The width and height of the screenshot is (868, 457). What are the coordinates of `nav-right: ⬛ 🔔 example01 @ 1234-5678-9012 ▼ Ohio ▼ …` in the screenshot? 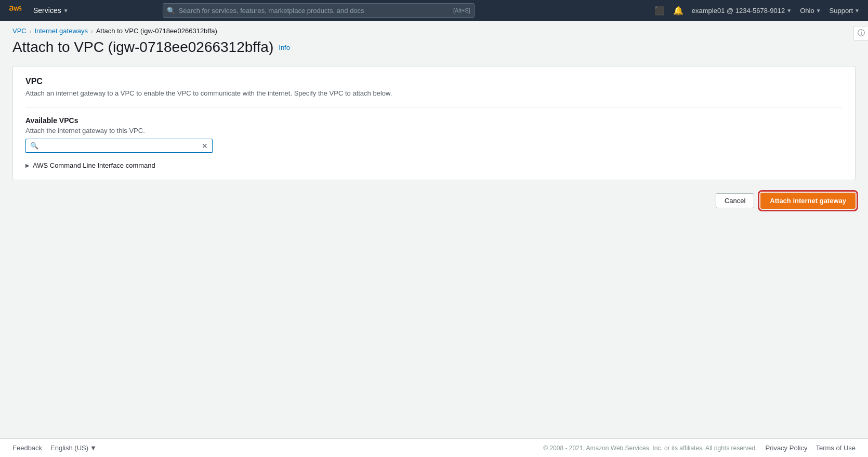 It's located at (757, 10).